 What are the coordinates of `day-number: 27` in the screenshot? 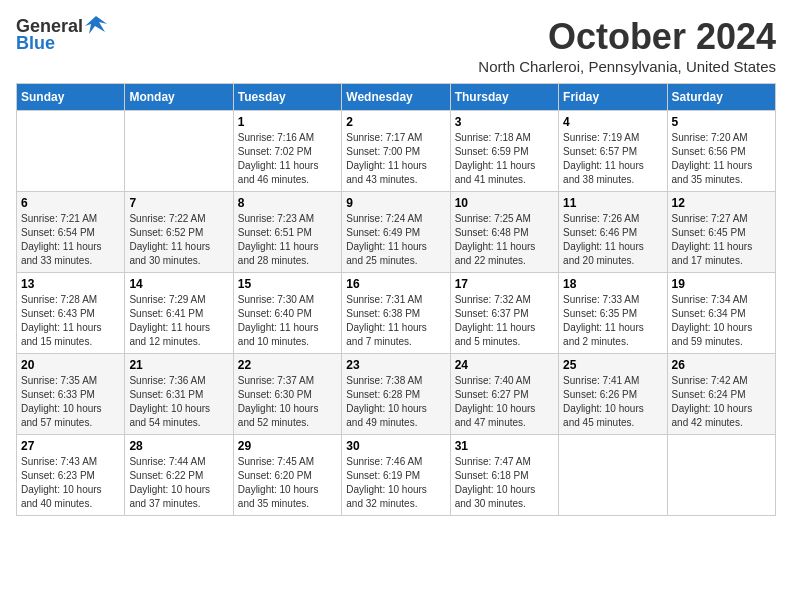 It's located at (70, 446).